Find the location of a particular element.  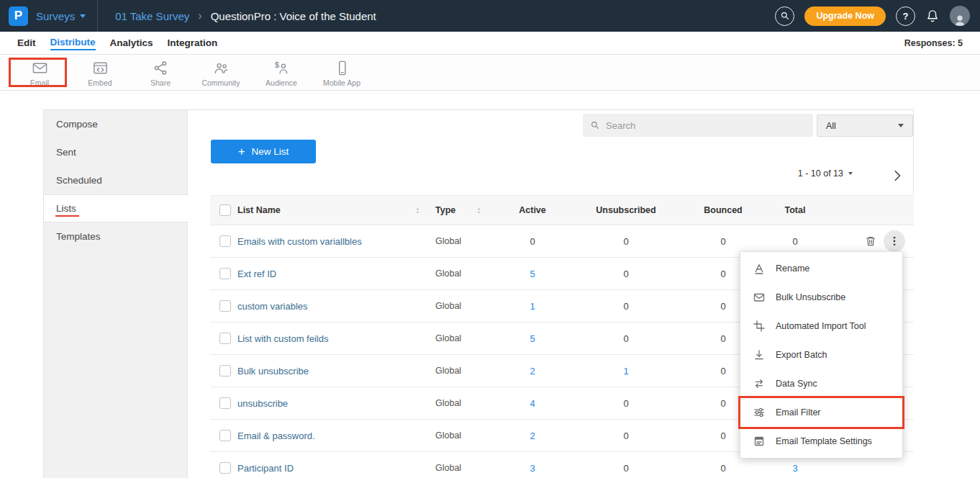

help-button: ? is located at coordinates (905, 16).